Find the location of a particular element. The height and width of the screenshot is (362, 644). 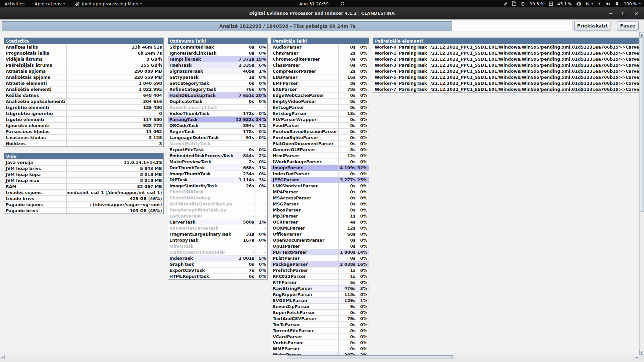

task-percent-cell: - is located at coordinates (262, 143).